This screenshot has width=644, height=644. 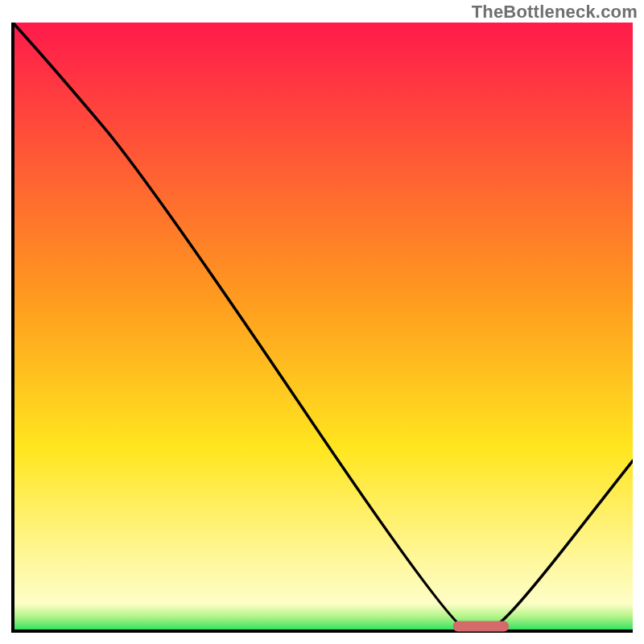 I want to click on optimal-marker, so click(x=481, y=626).